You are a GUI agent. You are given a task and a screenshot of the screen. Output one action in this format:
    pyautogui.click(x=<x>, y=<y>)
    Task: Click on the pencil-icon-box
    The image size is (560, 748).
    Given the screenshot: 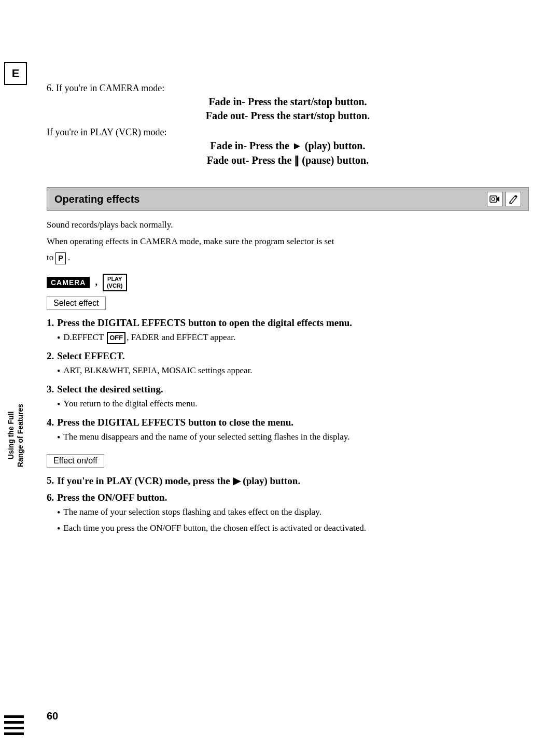 What is the action you would take?
    pyautogui.click(x=513, y=199)
    